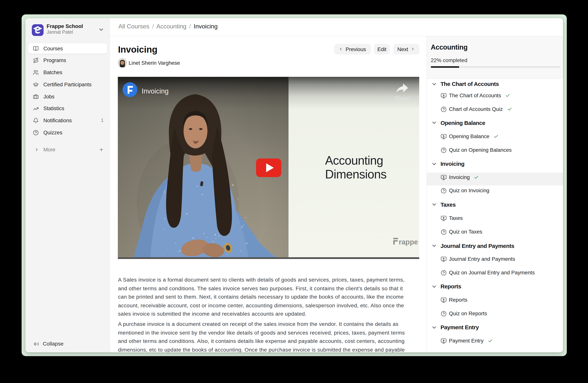  I want to click on svg-text: Dimensions, so click(356, 174).